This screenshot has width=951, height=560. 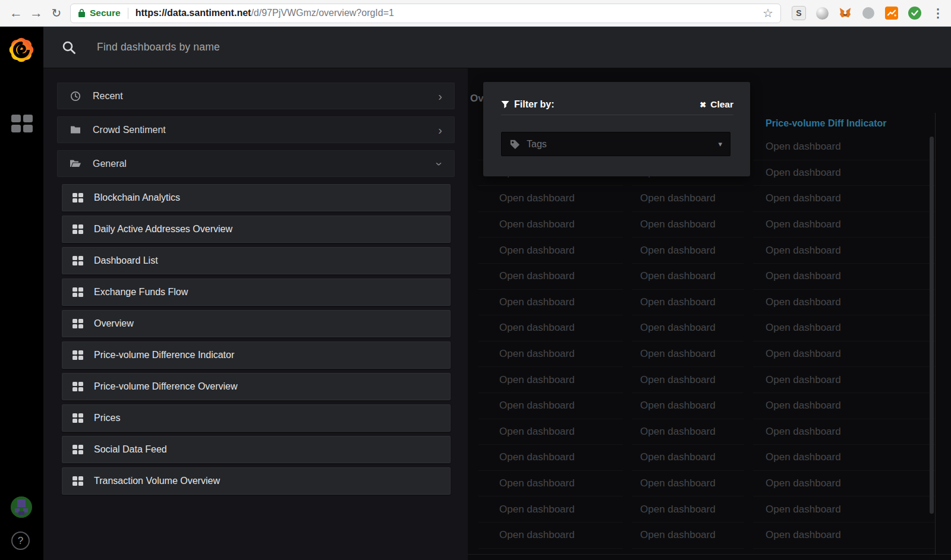 What do you see at coordinates (505, 105) in the screenshot?
I see `funnel-icon` at bounding box center [505, 105].